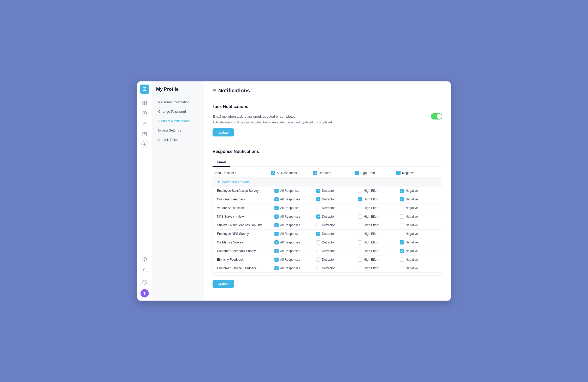 The height and width of the screenshot is (382, 588). What do you see at coordinates (327, 231) in the screenshot?
I see `surveys-scroll-area: Employee Satisfaction Survey All Respons…` at bounding box center [327, 231].